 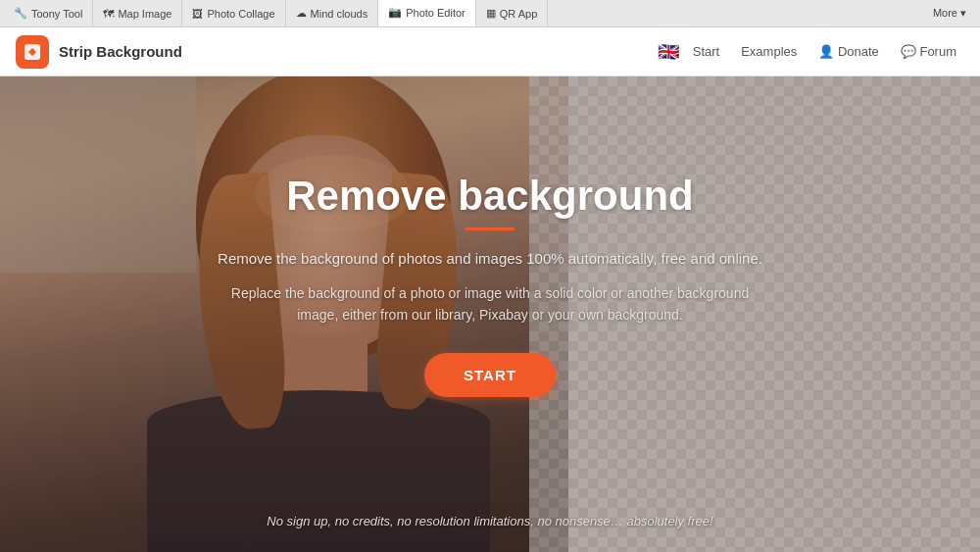 What do you see at coordinates (519, 14) in the screenshot?
I see `tab-qr-label: QR App` at bounding box center [519, 14].